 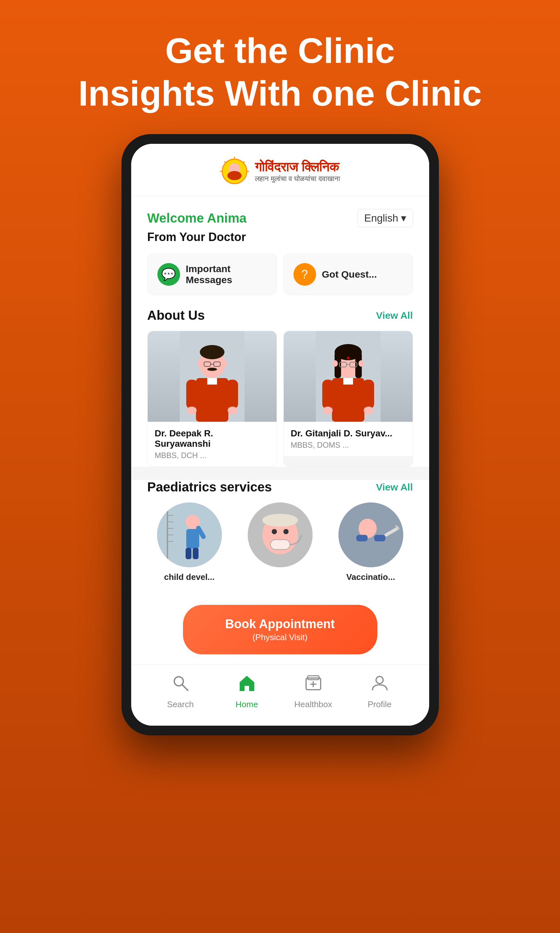 I want to click on doctor-card-2: Dr. Gitanjali D. Suryav... MBBS, DOMS ..…, so click(x=348, y=399).